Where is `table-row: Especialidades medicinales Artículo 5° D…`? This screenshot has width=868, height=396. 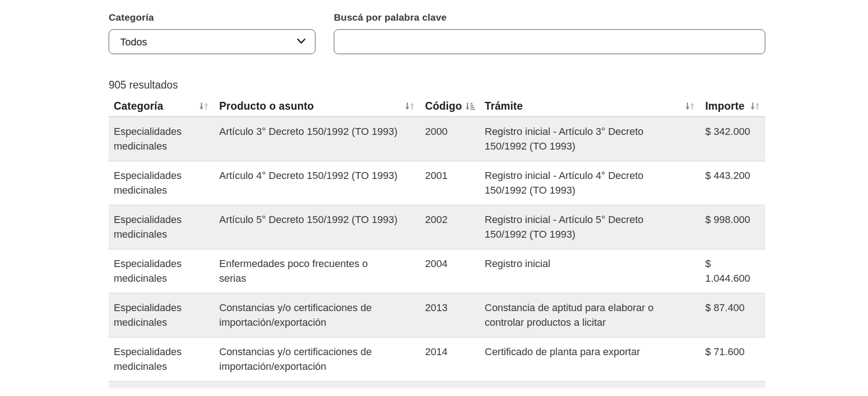 table-row: Especialidades medicinales Artículo 5° D… is located at coordinates (437, 227).